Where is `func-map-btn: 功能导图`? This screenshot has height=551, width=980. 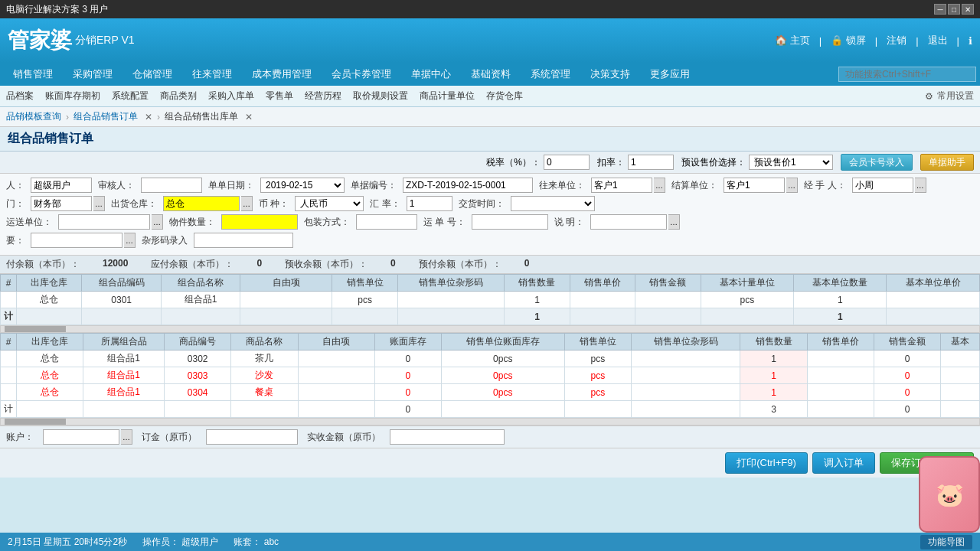
func-map-btn: 功能导图 is located at coordinates (946, 542).